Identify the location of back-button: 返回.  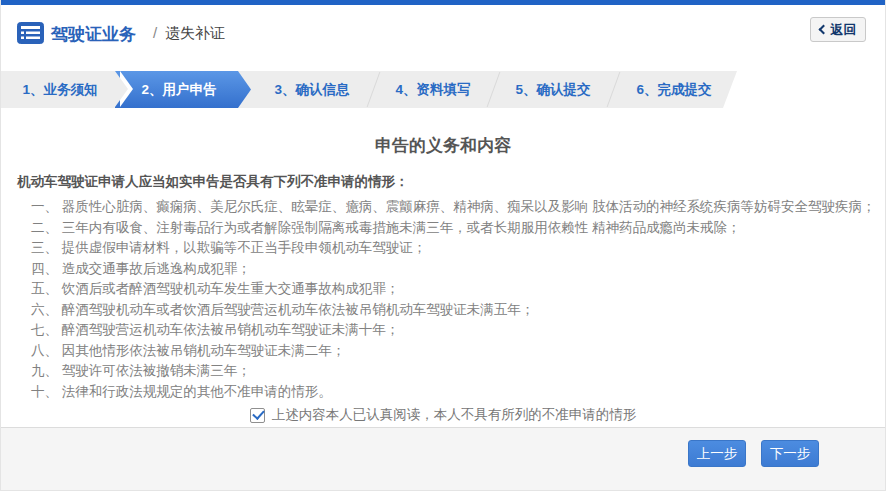
(838, 30).